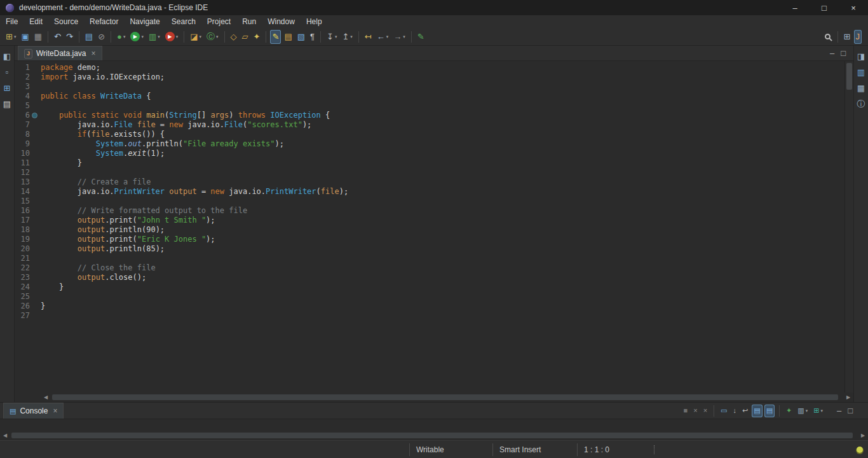  I want to click on open-resource-button: ▱, so click(245, 37).